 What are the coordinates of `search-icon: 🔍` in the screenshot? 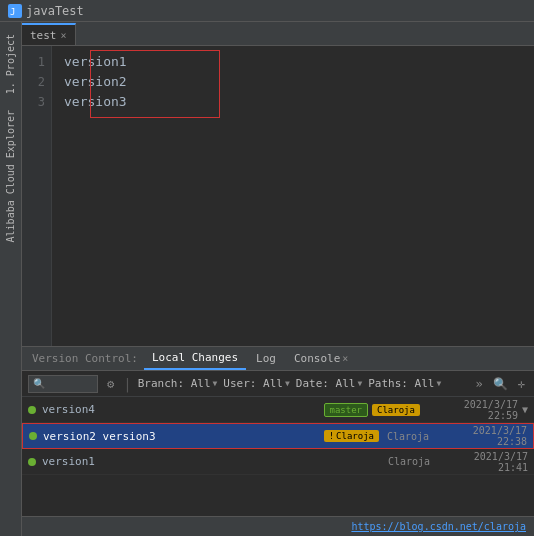 It's located at (39, 384).